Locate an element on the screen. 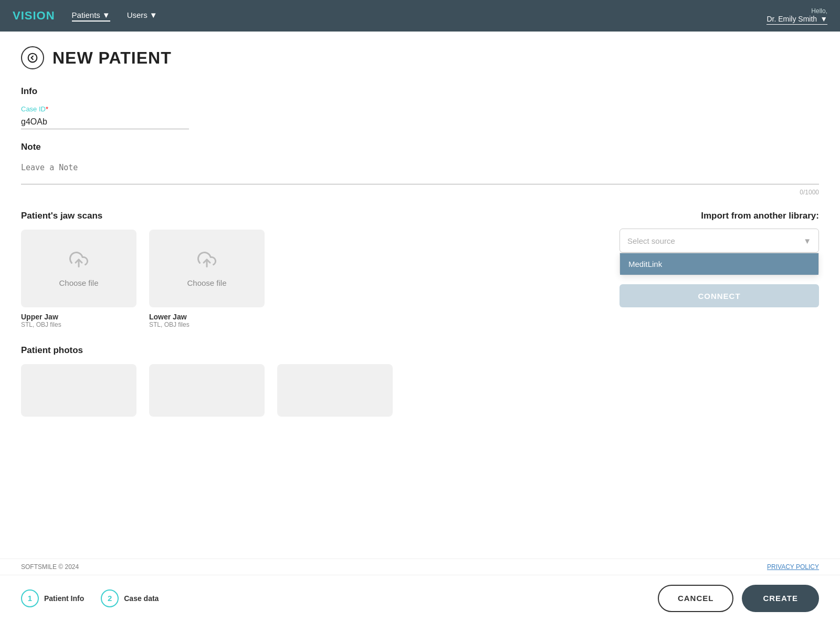 The image size is (840, 621). page-title: NEW PATIENT is located at coordinates (112, 58).